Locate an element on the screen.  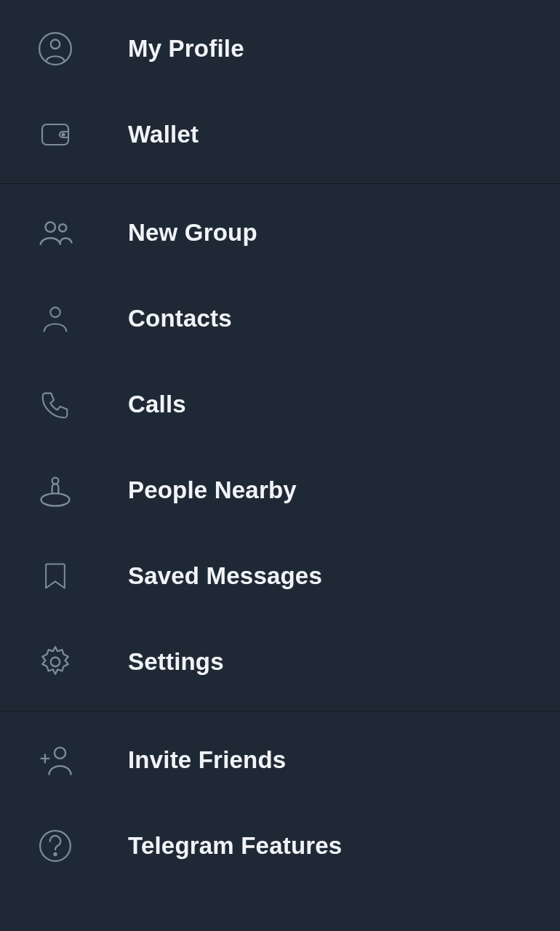
gear-icon is located at coordinates (55, 662).